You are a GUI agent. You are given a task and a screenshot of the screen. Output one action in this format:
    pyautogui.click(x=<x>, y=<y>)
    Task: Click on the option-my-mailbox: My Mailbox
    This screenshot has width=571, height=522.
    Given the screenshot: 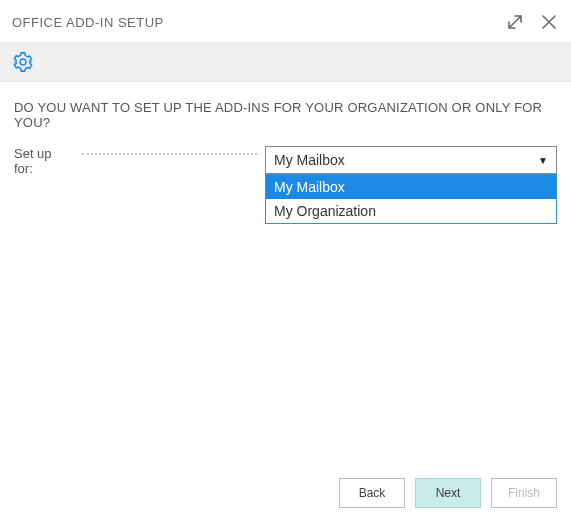 What is the action you would take?
    pyautogui.click(x=411, y=187)
    